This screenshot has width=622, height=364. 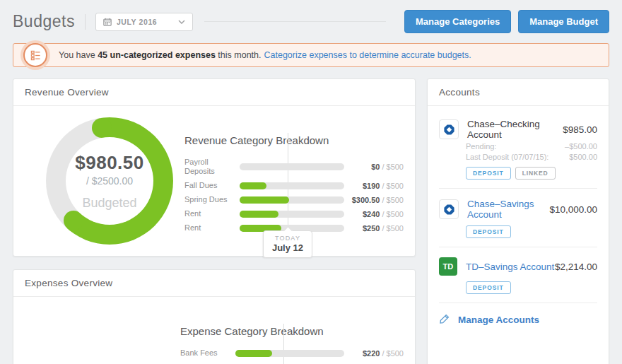 I want to click on breakdown-row: Bank Fees $220/ $500, so click(x=292, y=353).